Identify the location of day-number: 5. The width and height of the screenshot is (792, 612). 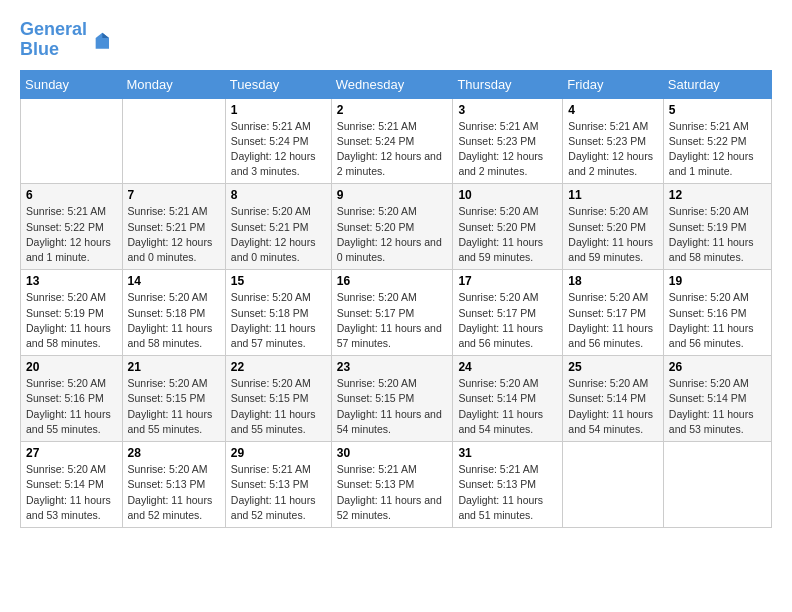
(718, 110).